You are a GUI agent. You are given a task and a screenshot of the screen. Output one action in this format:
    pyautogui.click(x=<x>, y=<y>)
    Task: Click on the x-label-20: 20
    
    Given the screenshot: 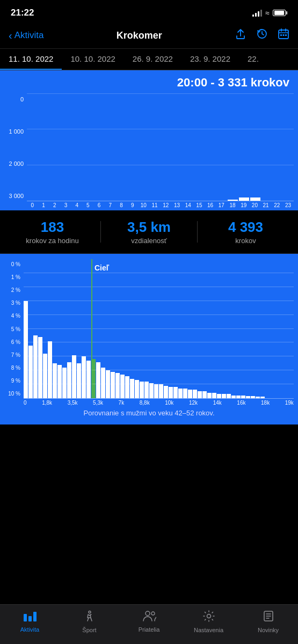 What is the action you would take?
    pyautogui.click(x=255, y=205)
    